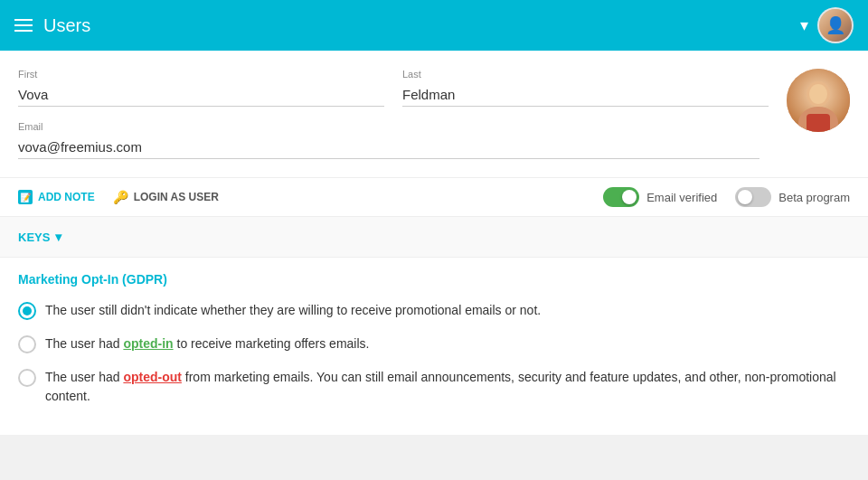 This screenshot has height=480, width=868. Describe the element at coordinates (293, 311) in the screenshot. I see `radio-text-1: The user still didn't indicate whether t…` at that location.